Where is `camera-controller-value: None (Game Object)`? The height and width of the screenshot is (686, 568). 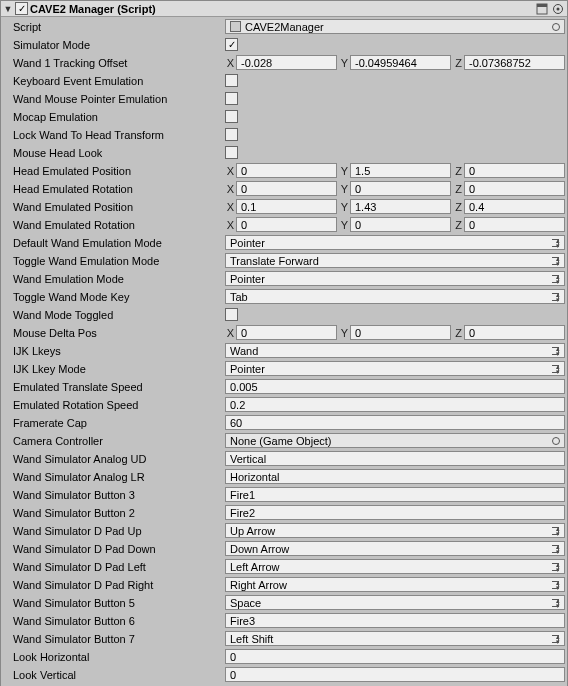
camera-controller-value: None (Game Object) is located at coordinates (280, 441).